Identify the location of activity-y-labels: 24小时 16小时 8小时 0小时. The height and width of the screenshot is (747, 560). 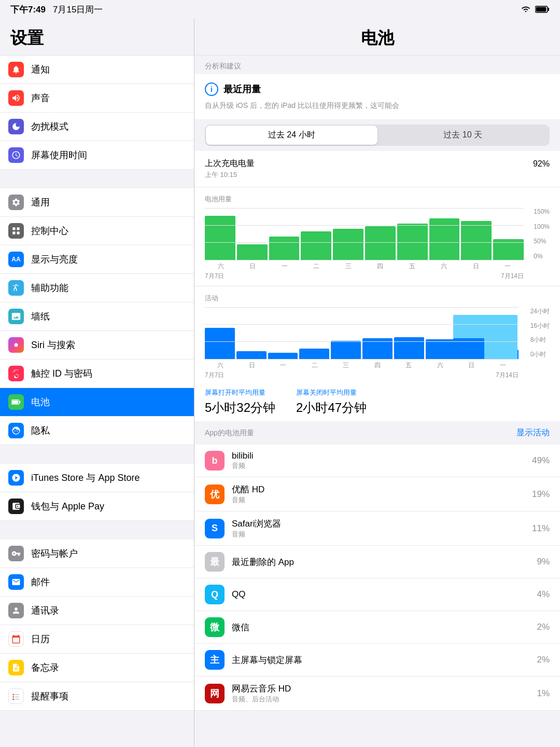
(540, 333).